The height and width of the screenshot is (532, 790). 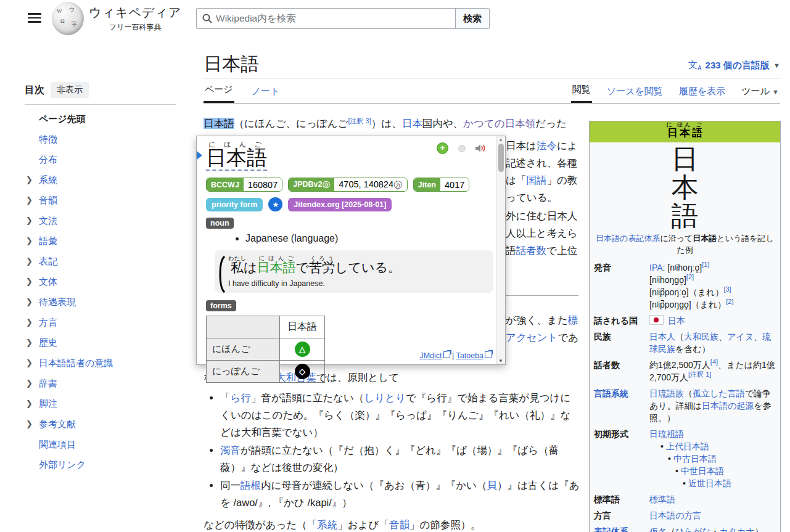 What do you see at coordinates (532, 337) in the screenshot?
I see `wiki-link: アクセント` at bounding box center [532, 337].